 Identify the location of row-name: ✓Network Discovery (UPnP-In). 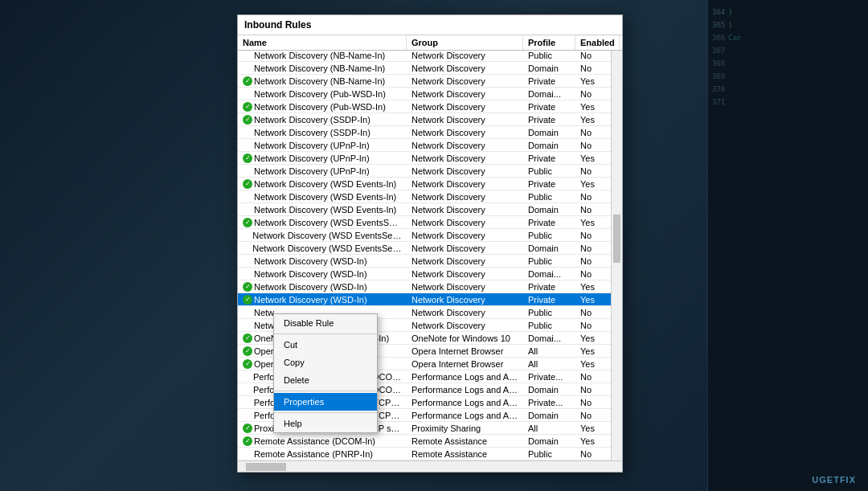
(322, 158).